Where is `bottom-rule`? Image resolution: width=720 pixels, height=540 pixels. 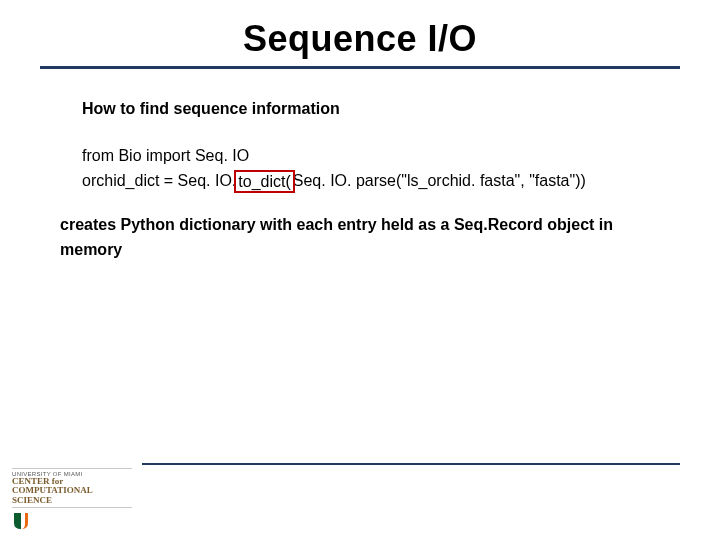
bottom-rule is located at coordinates (411, 464).